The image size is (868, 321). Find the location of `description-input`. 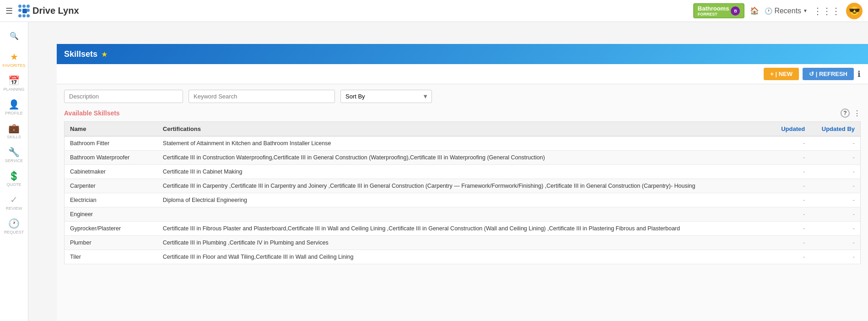

description-input is located at coordinates (124, 96).